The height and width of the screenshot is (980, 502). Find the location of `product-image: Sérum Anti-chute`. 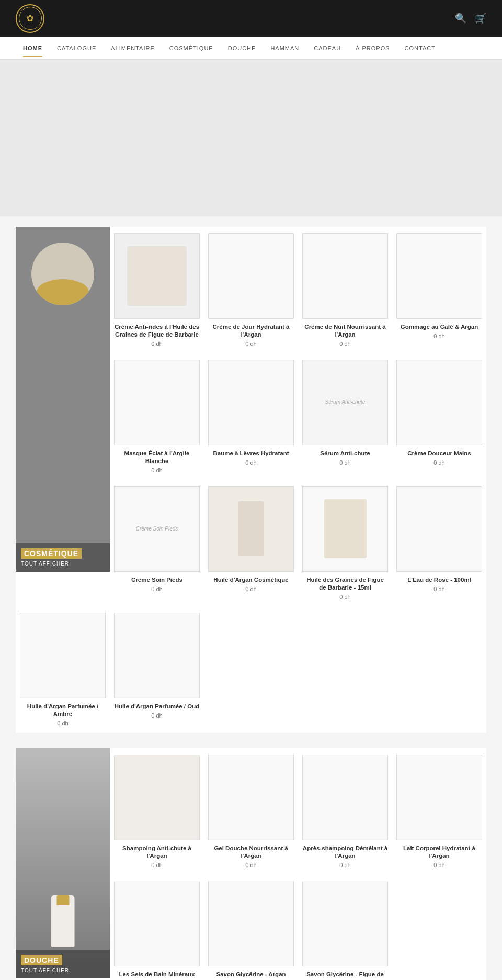

product-image: Sérum Anti-chute is located at coordinates (345, 402).